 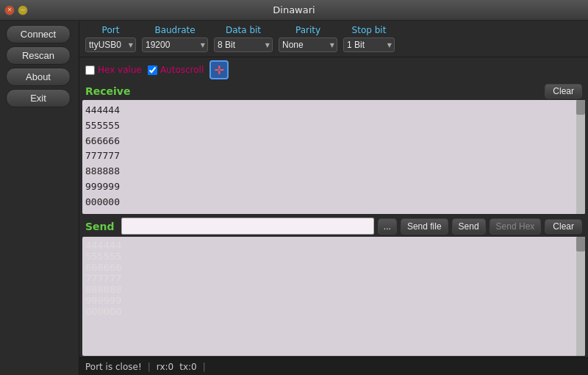 I want to click on minimize-button: −, so click(x=23, y=10).